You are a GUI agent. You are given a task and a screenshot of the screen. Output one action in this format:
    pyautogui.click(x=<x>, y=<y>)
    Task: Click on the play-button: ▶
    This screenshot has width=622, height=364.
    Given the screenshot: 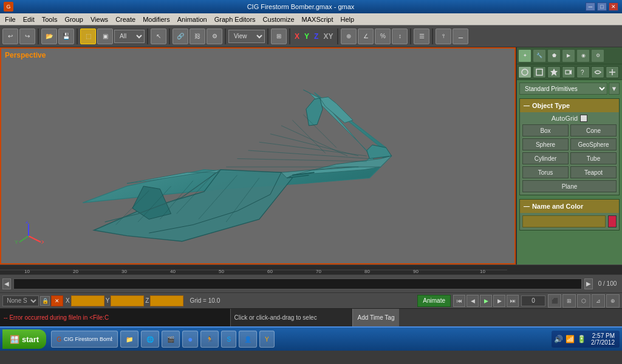 What is the action you would take?
    pyautogui.click(x=486, y=301)
    